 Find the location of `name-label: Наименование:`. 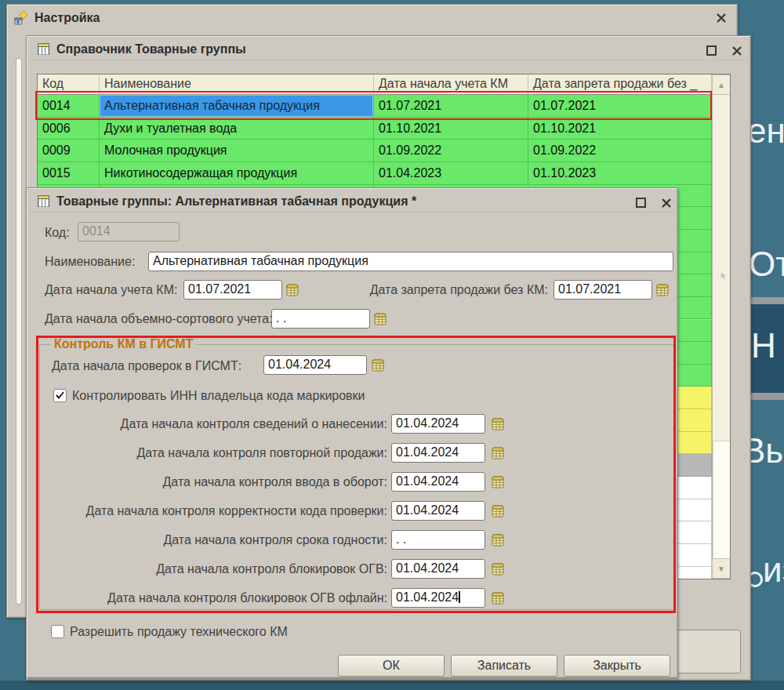

name-label: Наименование: is located at coordinates (89, 262).